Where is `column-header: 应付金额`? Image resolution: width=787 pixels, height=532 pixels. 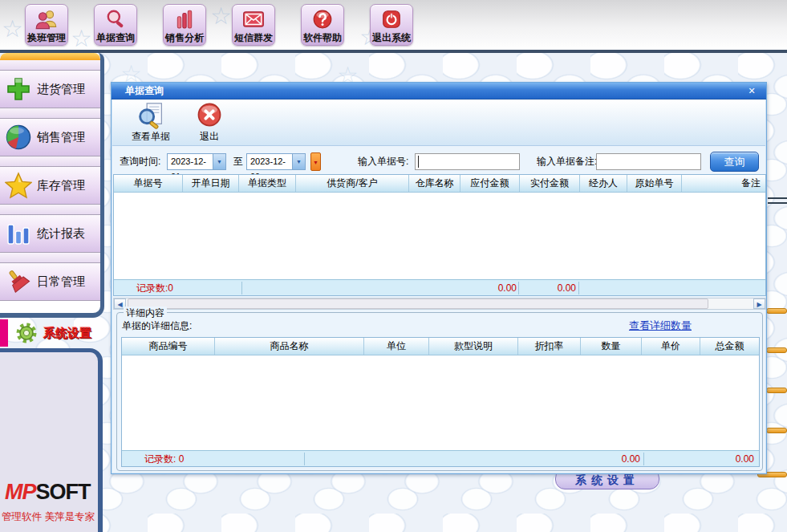 column-header: 应付金额 is located at coordinates (490, 183).